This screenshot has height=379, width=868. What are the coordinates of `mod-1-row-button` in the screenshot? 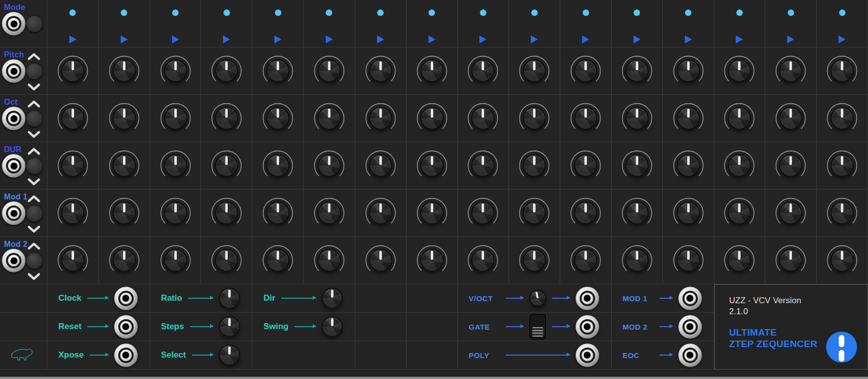 It's located at (34, 213).